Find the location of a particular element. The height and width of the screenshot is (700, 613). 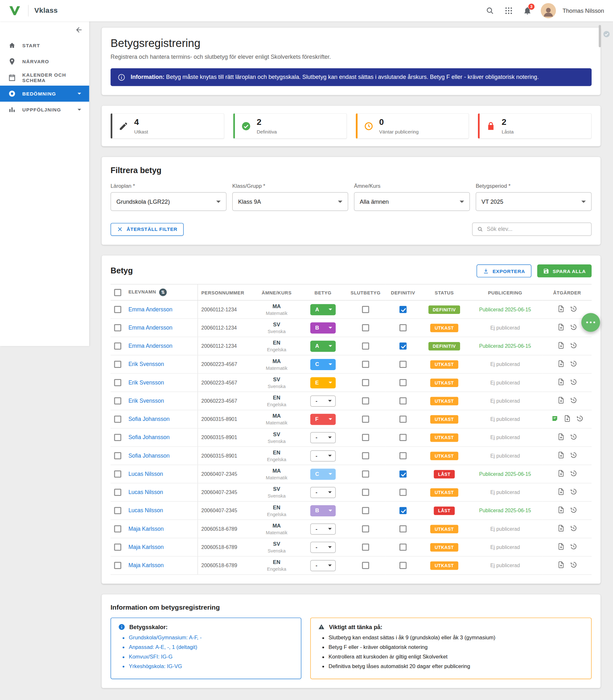

search-icon is located at coordinates (490, 10).